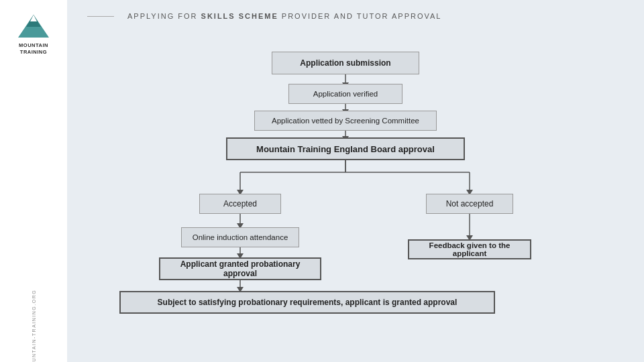 The height and width of the screenshot is (362, 644). I want to click on sidebar: MOUNTAIN TRAINING WWW.MOUNTAIN-TRAINING.…, so click(34, 181).